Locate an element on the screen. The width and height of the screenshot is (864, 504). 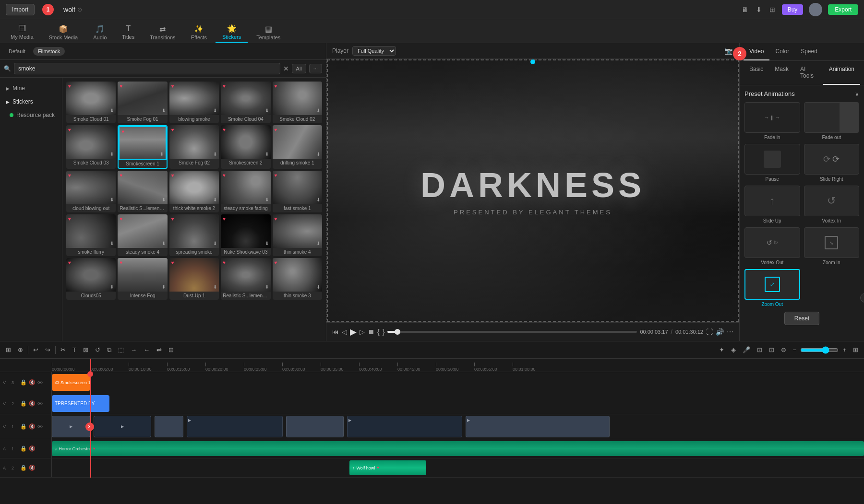
sticker-item-25: ♥⬇thin smoke 3 is located at coordinates (298, 279).